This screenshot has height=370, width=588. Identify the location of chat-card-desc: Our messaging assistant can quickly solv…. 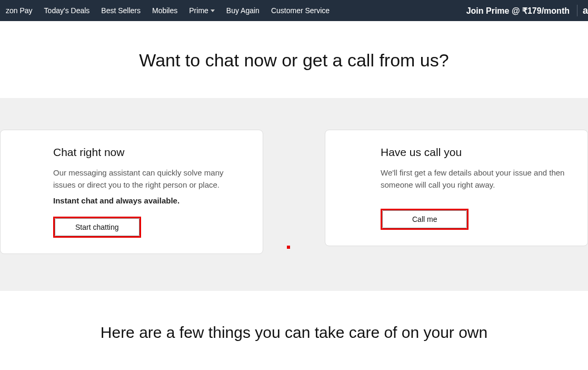
(147, 179).